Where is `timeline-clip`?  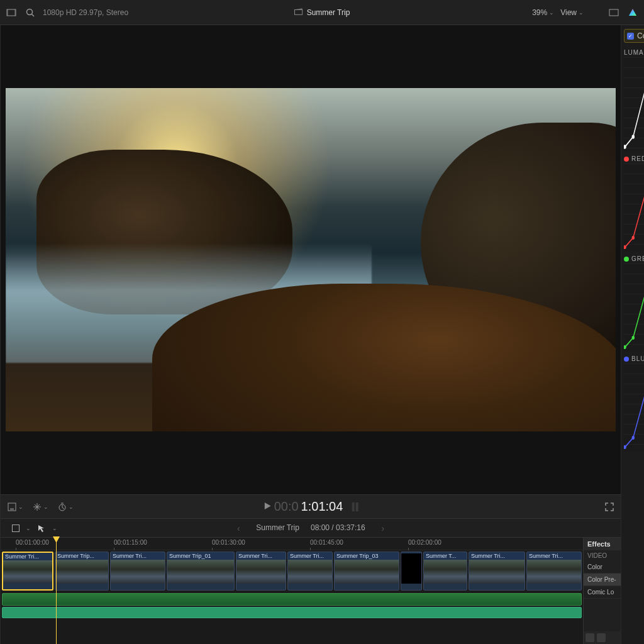 timeline-clip is located at coordinates (411, 571).